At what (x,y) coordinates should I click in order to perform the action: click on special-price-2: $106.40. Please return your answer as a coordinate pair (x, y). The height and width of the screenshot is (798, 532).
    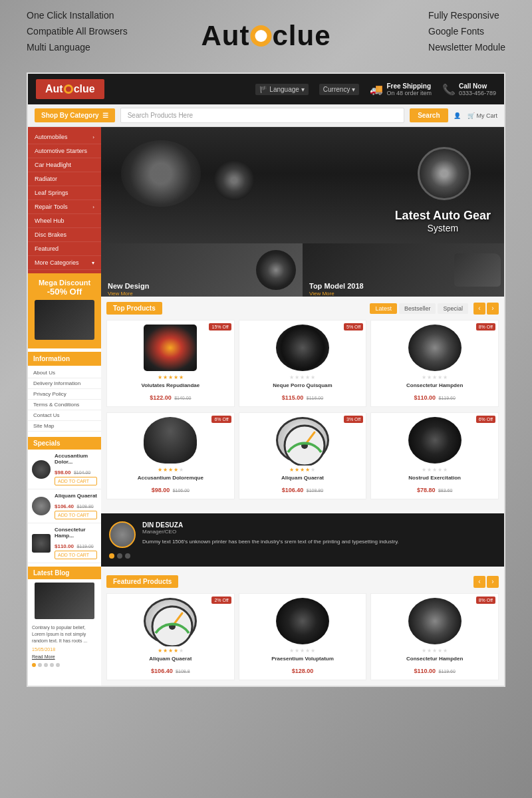
    Looking at the image, I should click on (64, 507).